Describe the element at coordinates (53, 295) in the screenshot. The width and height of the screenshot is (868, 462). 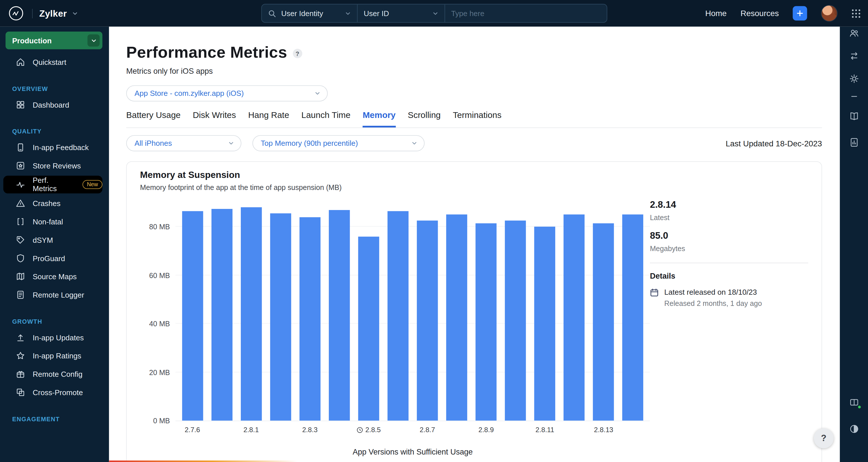
I see `sidebar-item-remote-logger: Remote Logger` at that location.